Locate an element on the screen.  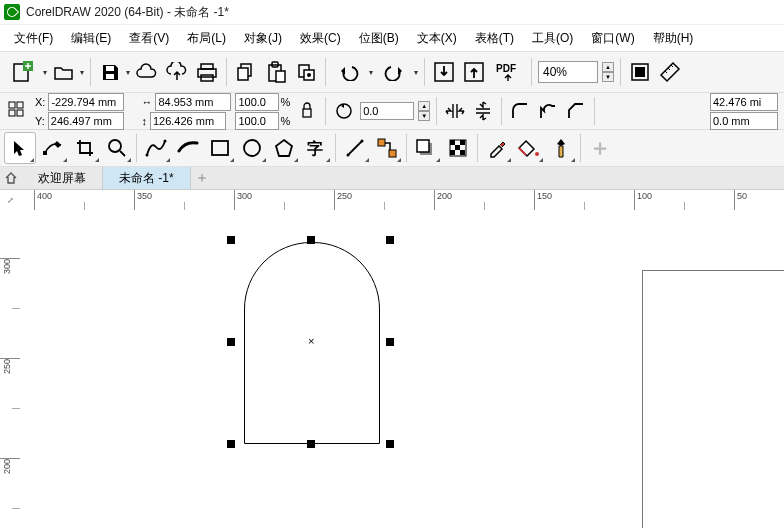
outline-tool is located at coordinates (561, 148).